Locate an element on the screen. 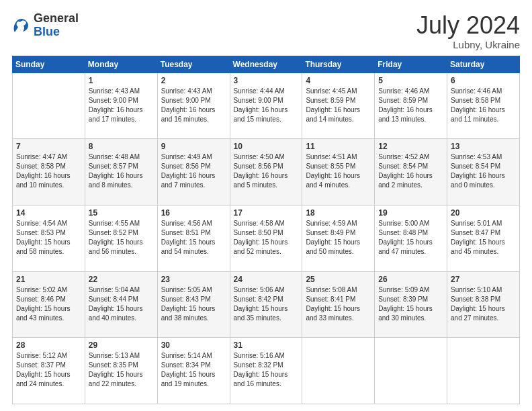 This screenshot has height=411, width=532. table-row: 27Sunrise: 5:10 AMSunset: 8:38 PMDayligh… is located at coordinates (484, 305).